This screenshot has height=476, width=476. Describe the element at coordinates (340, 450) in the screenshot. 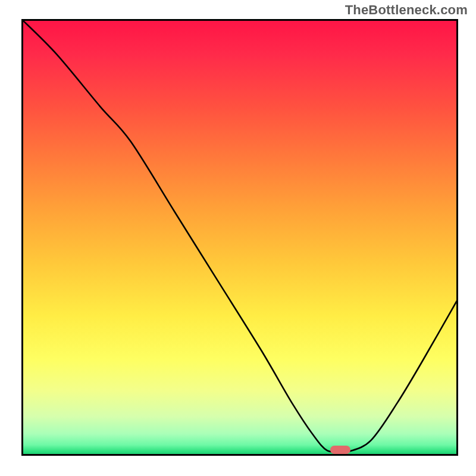

I see `optimal-point-marker` at that location.